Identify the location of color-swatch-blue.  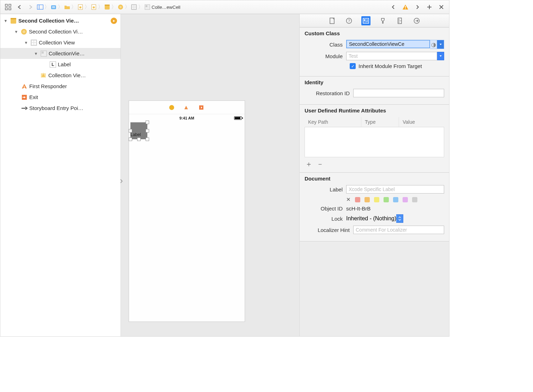
(396, 200).